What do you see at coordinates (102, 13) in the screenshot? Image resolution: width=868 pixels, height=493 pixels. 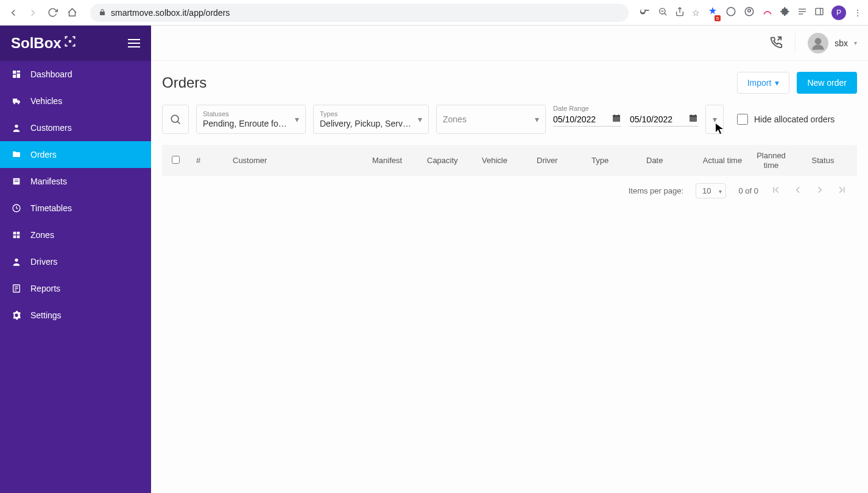 I see `lock-icon` at bounding box center [102, 13].